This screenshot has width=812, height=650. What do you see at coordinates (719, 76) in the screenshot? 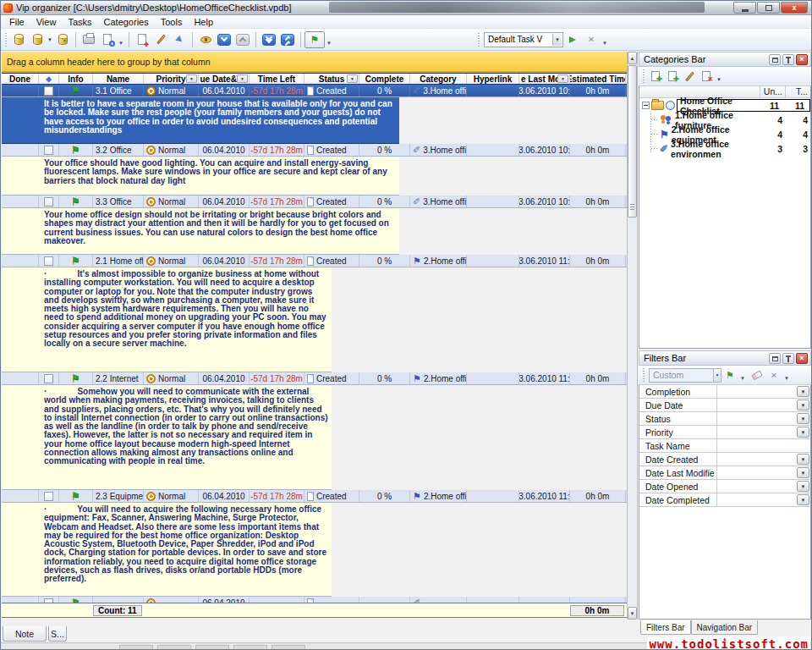
I see `categories-overflow-dropdown: ▼` at bounding box center [719, 76].